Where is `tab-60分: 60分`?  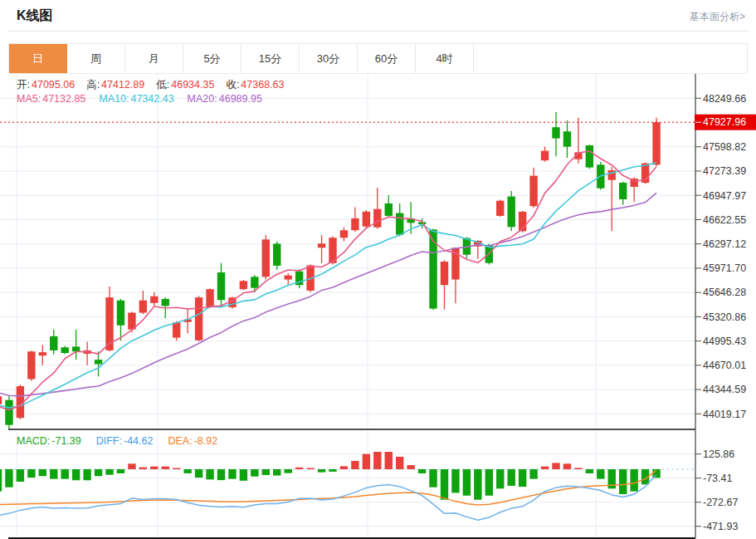 tab-60分: 60分 is located at coordinates (387, 58).